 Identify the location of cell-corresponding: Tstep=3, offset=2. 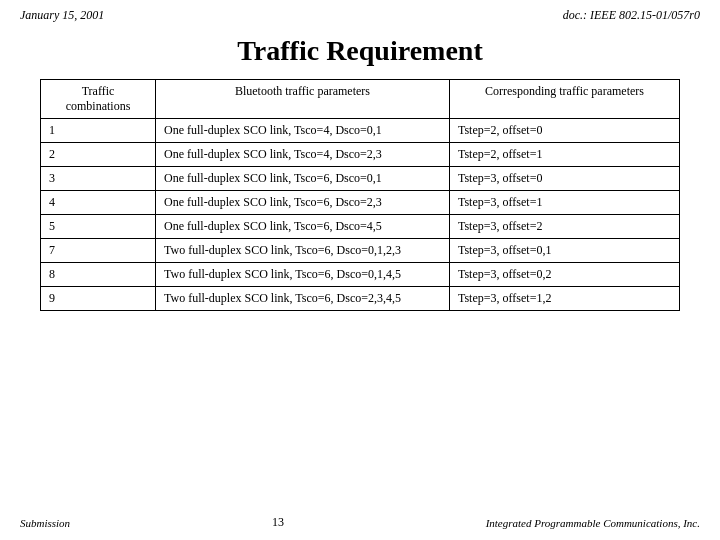
(564, 227).